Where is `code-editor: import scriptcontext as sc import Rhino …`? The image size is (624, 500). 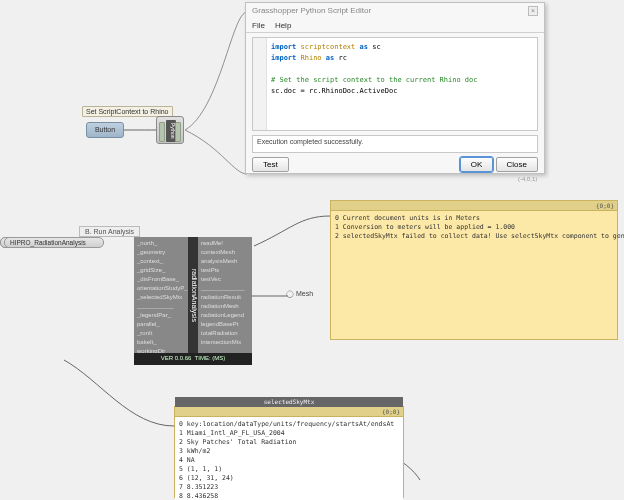 code-editor: import scriptcontext as sc import Rhino … is located at coordinates (395, 84).